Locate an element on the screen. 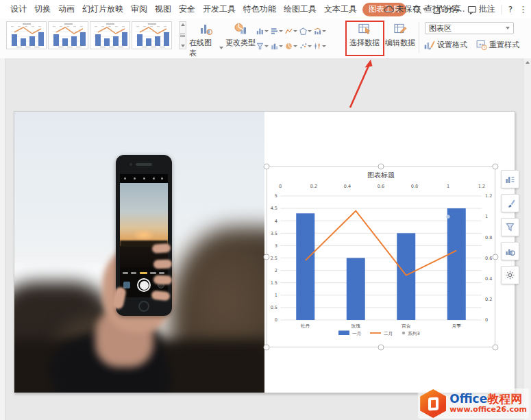 This screenshot has width=531, height=420. bar-玫瑰 is located at coordinates (356, 289).